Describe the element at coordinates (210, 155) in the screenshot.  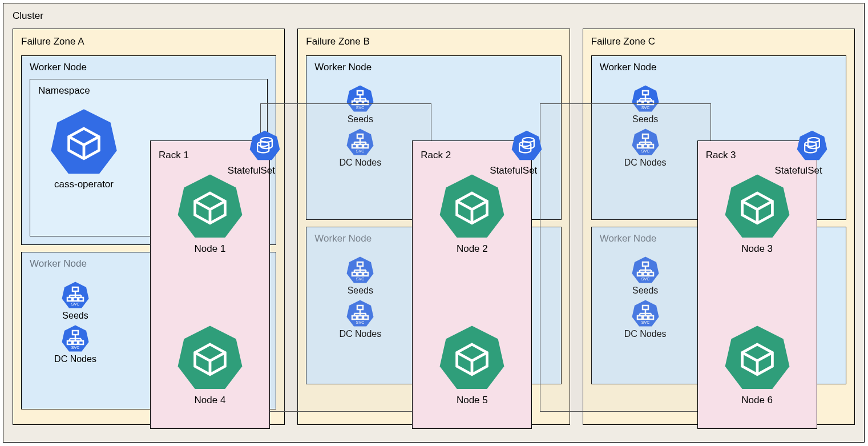
I see `rack-label: Rack 1` at that location.